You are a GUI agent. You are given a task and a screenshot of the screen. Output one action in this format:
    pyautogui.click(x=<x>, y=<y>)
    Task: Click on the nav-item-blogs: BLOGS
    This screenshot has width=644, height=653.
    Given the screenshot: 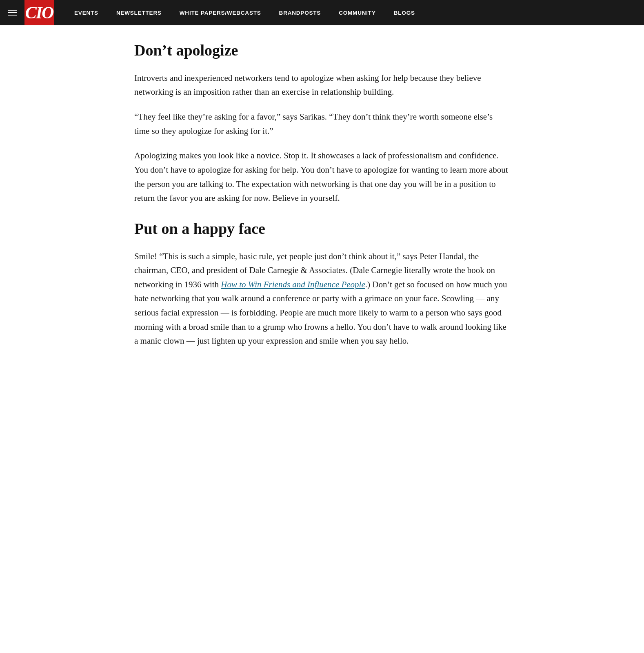 What is the action you would take?
    pyautogui.click(x=404, y=13)
    